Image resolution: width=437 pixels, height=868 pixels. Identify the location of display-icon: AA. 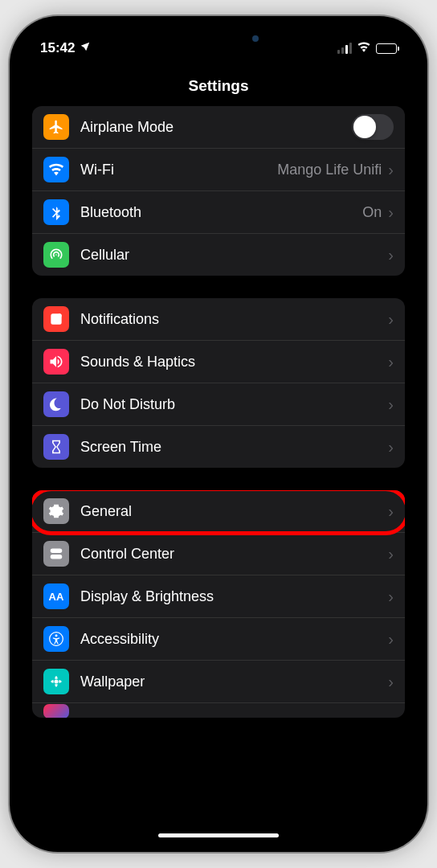
(56, 596).